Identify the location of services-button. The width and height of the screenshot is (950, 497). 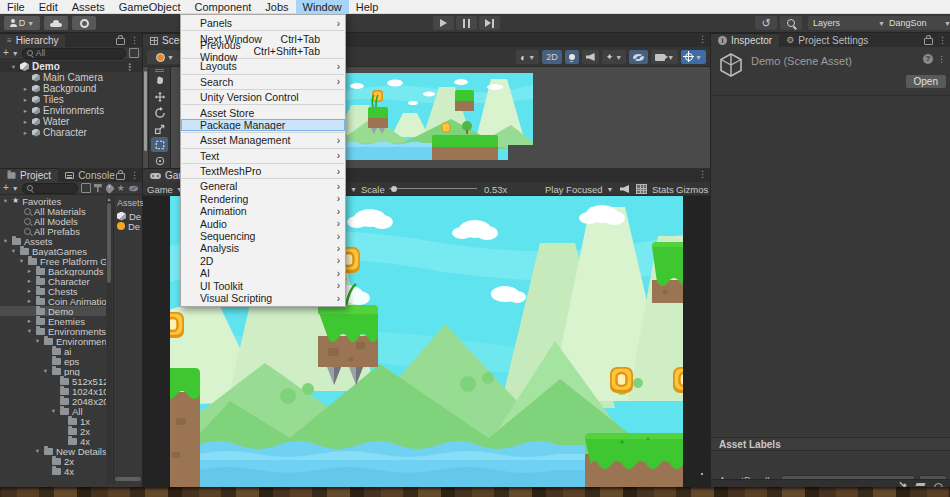
(84, 23).